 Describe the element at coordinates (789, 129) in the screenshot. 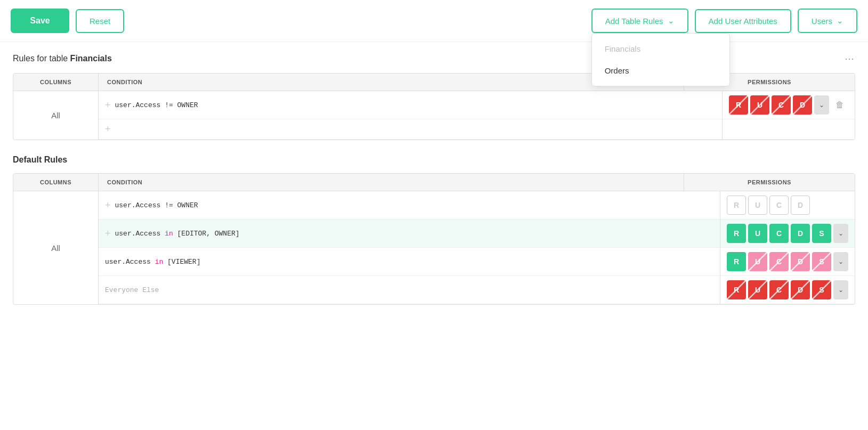

I see `financials-permissions-row2` at that location.